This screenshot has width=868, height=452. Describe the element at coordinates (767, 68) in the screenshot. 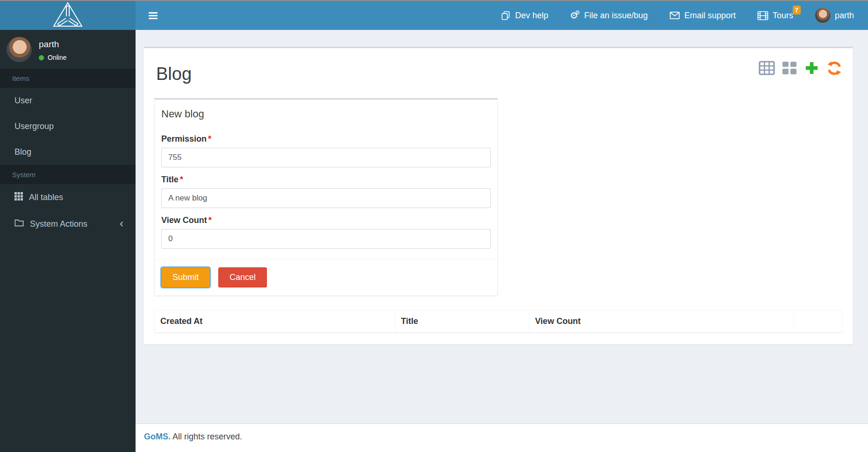

I see `table-view-icon` at that location.